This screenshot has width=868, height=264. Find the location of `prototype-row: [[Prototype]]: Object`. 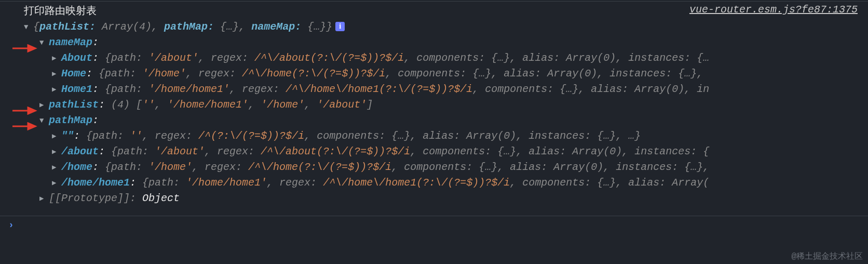

prototype-row: [[Prototype]]: Object is located at coordinates (434, 199).